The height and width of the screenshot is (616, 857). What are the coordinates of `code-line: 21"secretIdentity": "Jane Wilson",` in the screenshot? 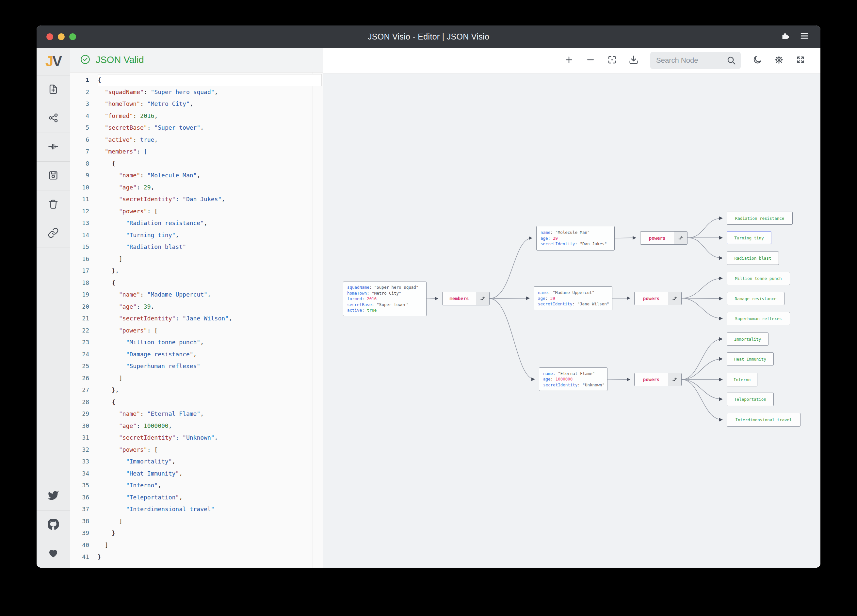 It's located at (196, 319).